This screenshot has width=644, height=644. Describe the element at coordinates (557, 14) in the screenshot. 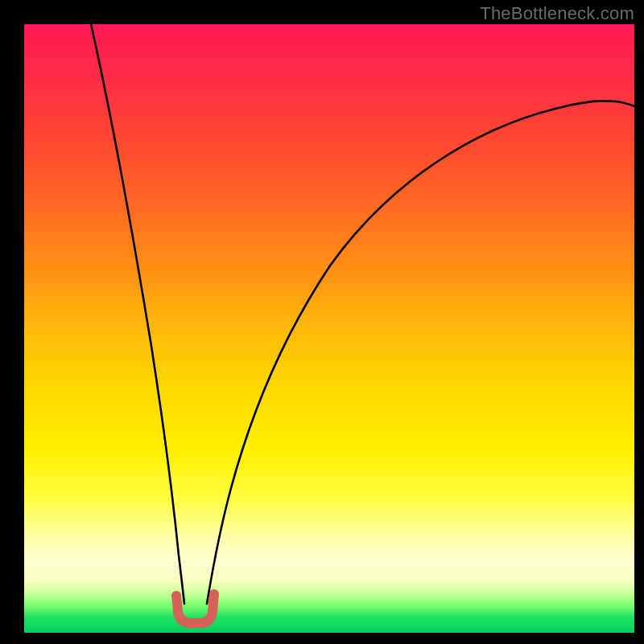

I see `watermark-text: TheBottleneck.com` at that location.